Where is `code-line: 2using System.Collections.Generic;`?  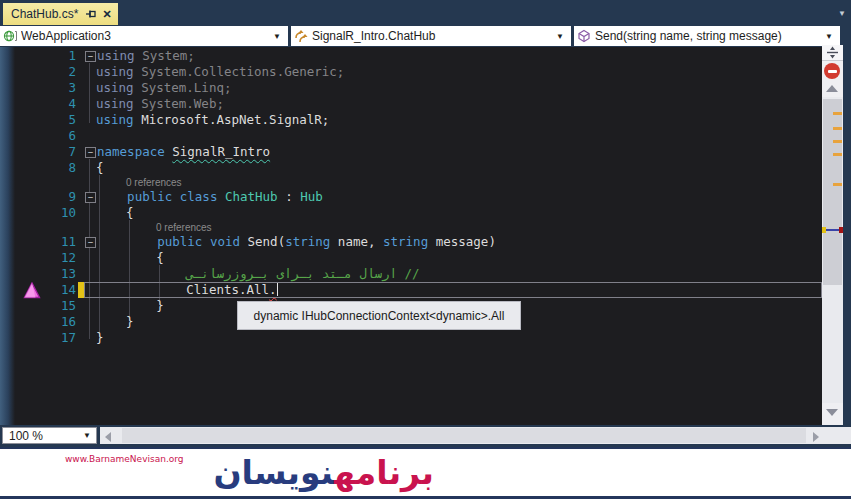
code-line: 2using System.Collections.Generic; is located at coordinates (411, 72).